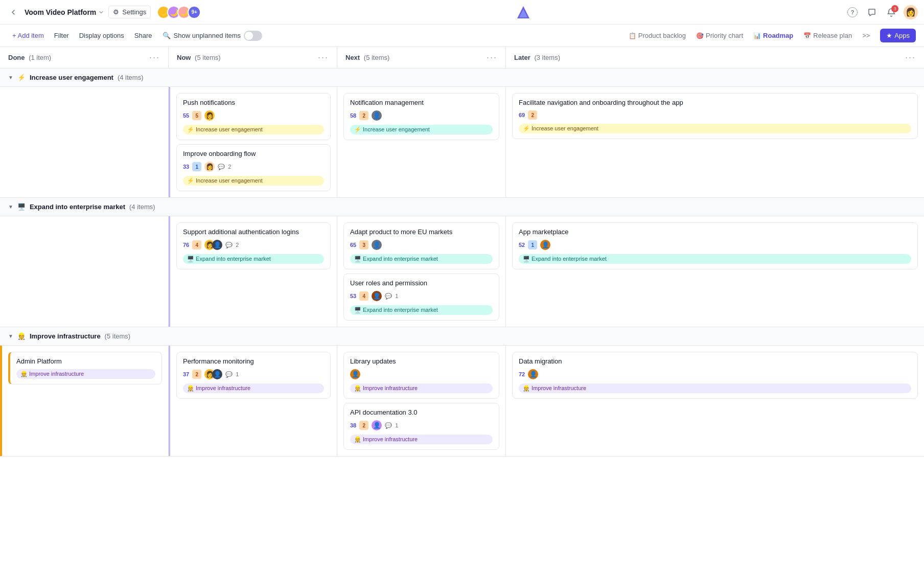  I want to click on tab-roadmap: 📊 Roadmap, so click(773, 36).